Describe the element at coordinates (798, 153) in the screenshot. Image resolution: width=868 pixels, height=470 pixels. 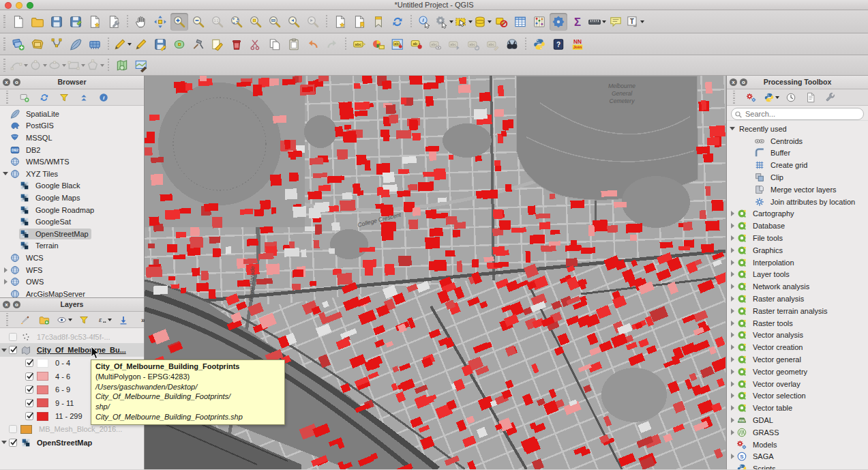
I see `processing-item-buffer: Buffer` at that location.